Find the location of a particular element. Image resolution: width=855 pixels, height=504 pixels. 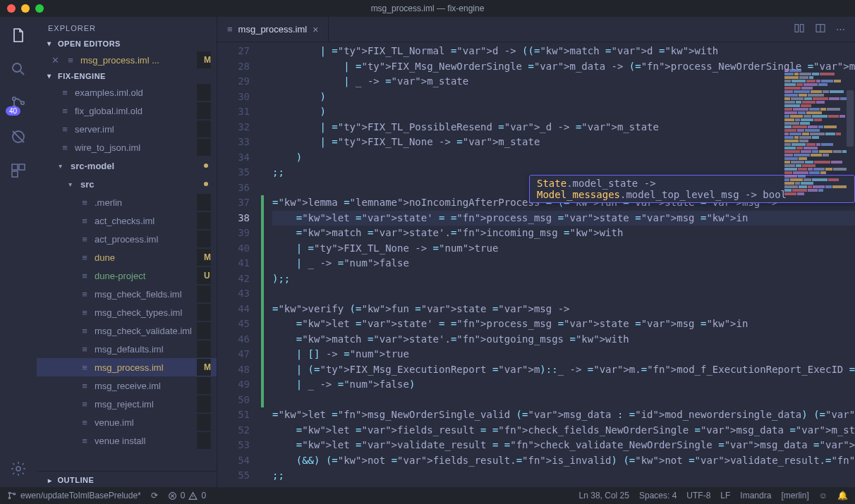

folder-label: src is located at coordinates (140, 185).